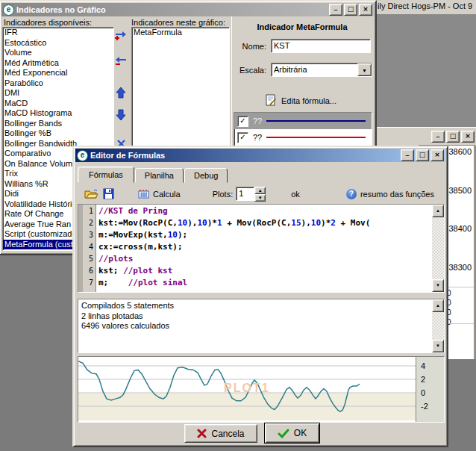  I want to click on compile-status: ok, so click(295, 194).